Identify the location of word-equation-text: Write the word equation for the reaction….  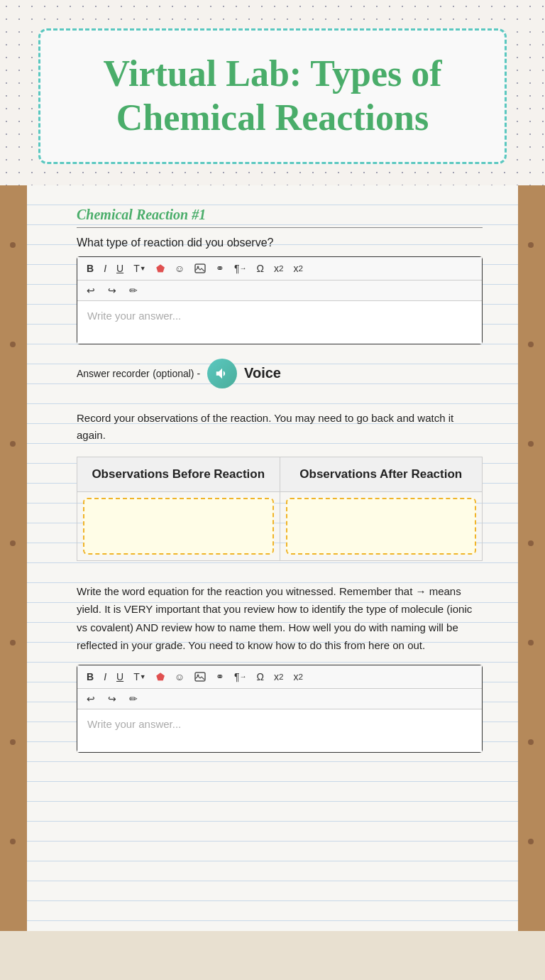
(280, 619).